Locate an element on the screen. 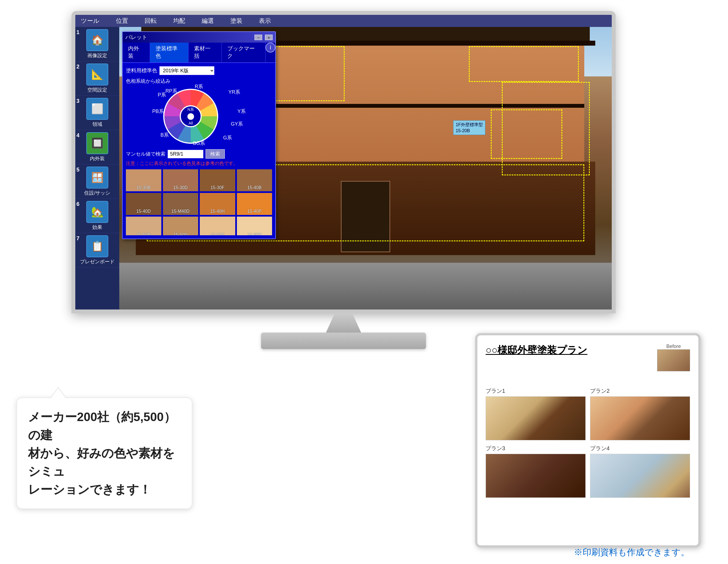 Image resolution: width=728 pixels, height=564 pixels. swatch-label: 15-50E is located at coordinates (217, 234).